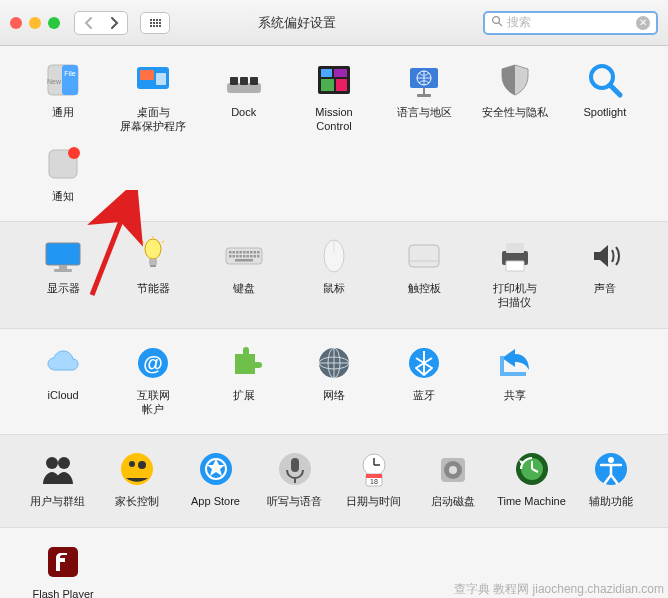  Describe the element at coordinates (244, 96) in the screenshot. I see `pref-dock: Dock` at that location.